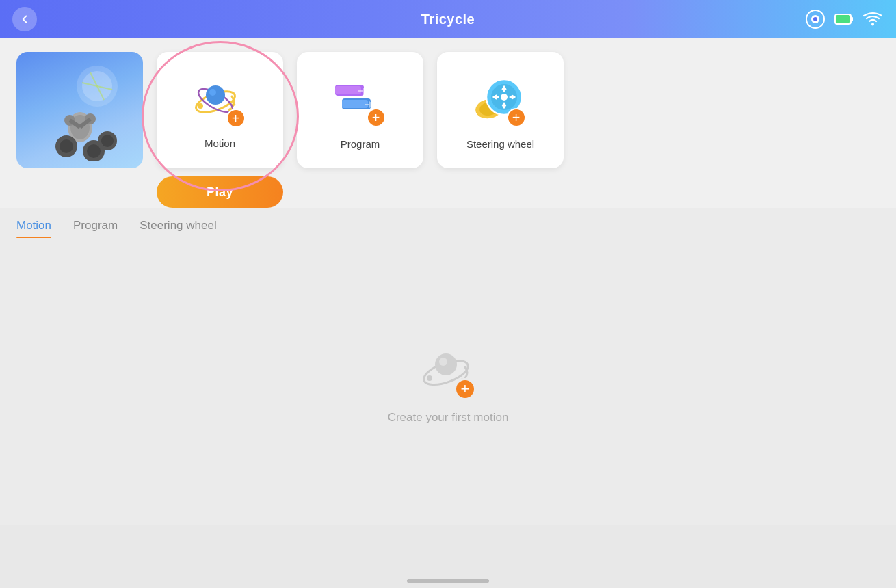  I want to click on empty-add-badge: +, so click(465, 389).